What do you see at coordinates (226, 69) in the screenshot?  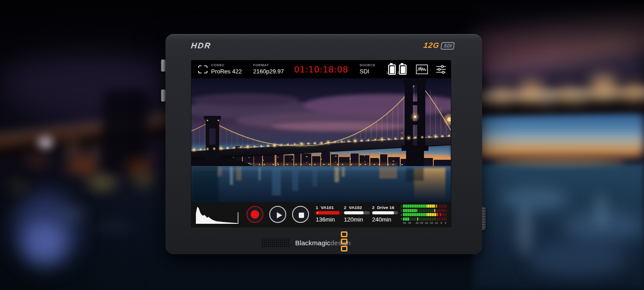 I see `codec-indicator: CODEC ProRes 422` at bounding box center [226, 69].